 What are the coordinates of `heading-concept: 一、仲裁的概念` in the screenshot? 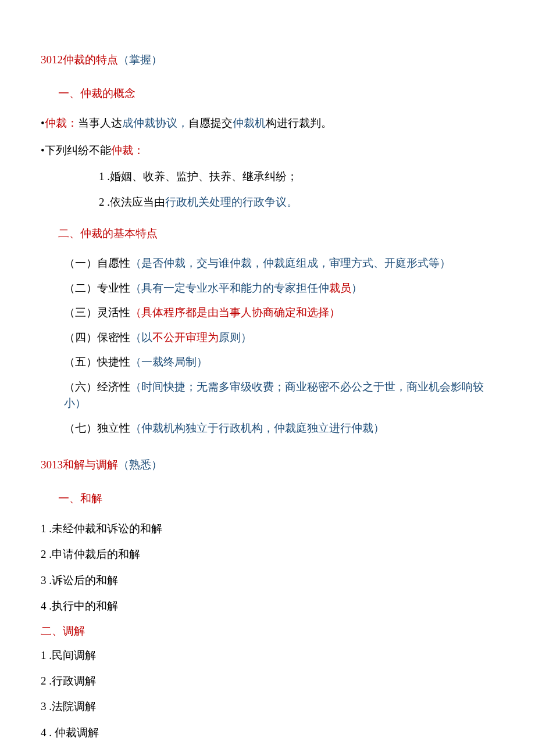 It's located at (276, 94).